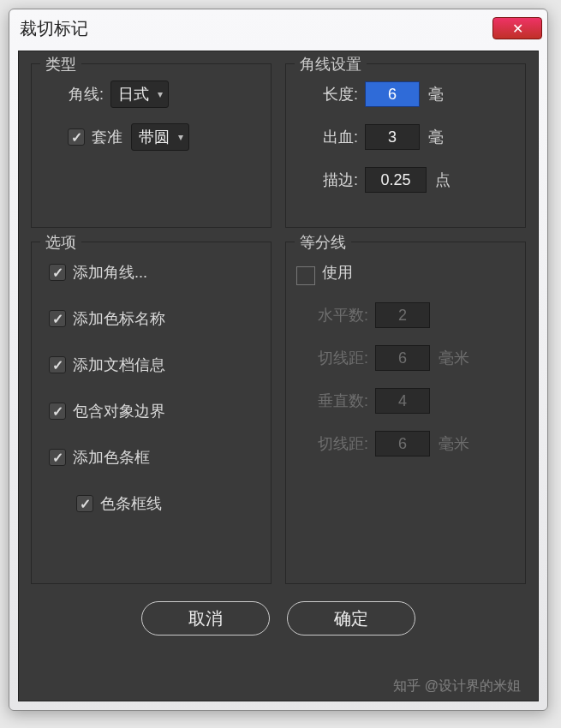 Image resolution: width=561 pixels, height=728 pixels. What do you see at coordinates (278, 28) in the screenshot?
I see `titlebar: 裁切标记 ✕` at bounding box center [278, 28].